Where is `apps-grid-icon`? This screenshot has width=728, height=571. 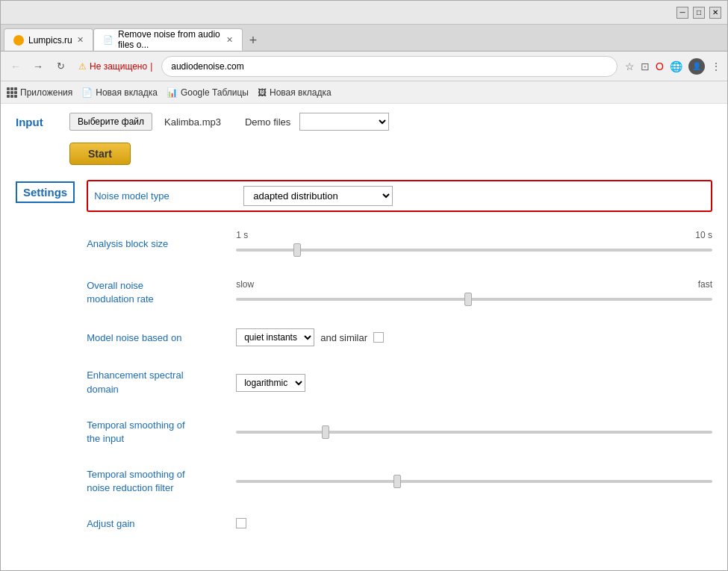 apps-grid-icon is located at coordinates (12, 93).